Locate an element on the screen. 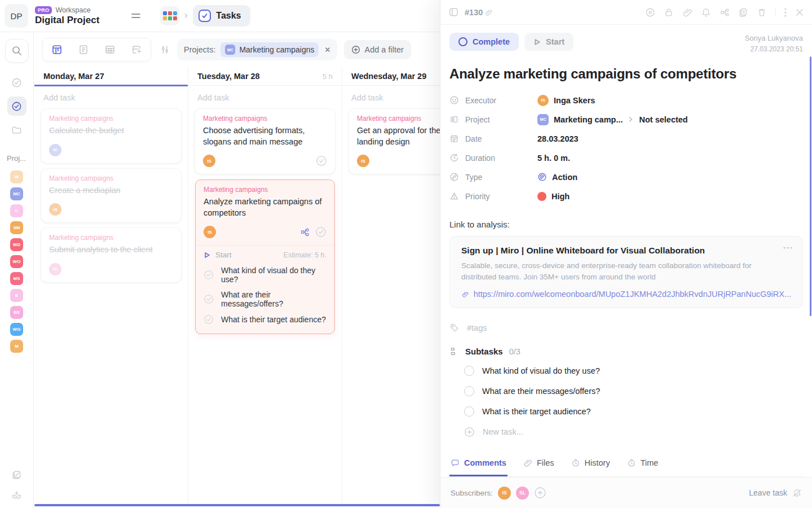  notifications-icon is located at coordinates (706, 12).